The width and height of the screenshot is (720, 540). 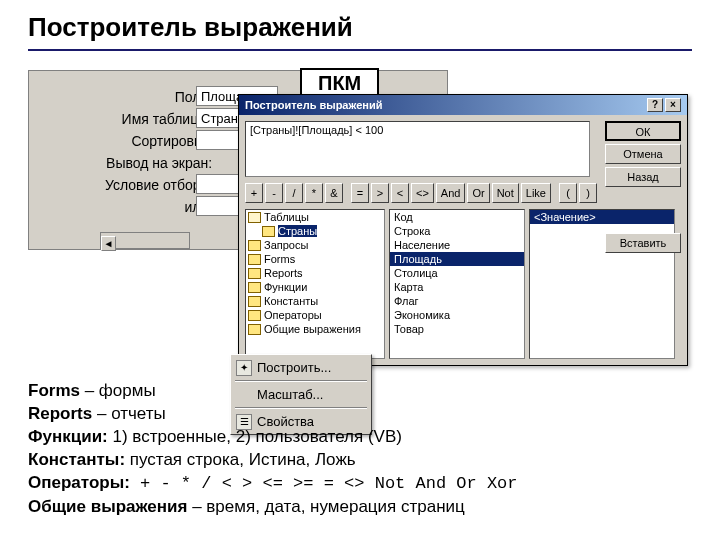 What do you see at coordinates (457, 287) in the screenshot?
I see `list-item: Карта` at bounding box center [457, 287].